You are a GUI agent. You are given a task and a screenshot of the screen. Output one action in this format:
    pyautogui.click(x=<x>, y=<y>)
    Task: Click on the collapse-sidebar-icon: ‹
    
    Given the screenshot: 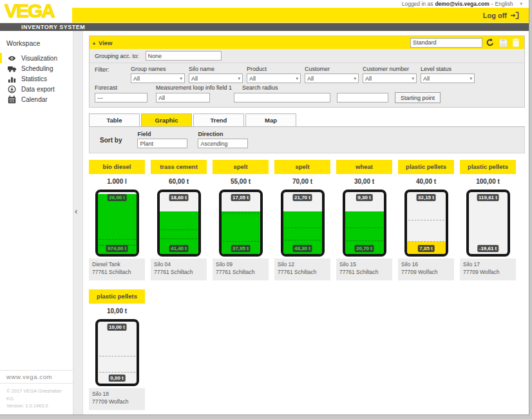 What is the action you would take?
    pyautogui.click(x=76, y=211)
    